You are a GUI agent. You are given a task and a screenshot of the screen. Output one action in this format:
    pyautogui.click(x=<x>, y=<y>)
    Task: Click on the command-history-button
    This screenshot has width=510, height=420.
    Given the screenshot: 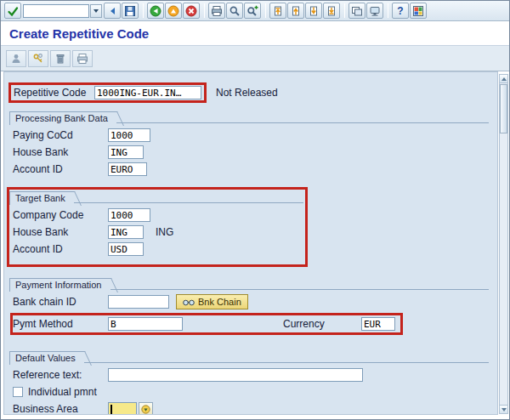 What is the action you would take?
    pyautogui.click(x=96, y=11)
    